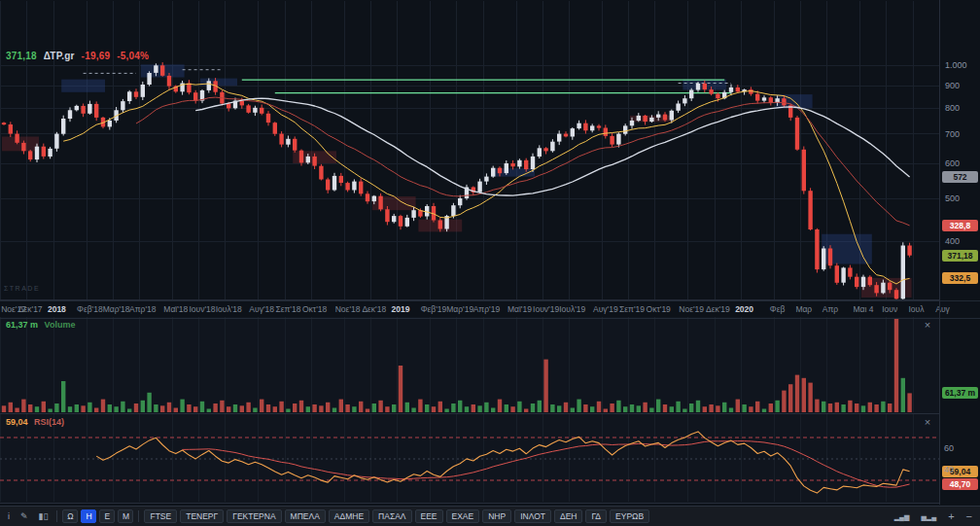 Image resolution: width=980 pixels, height=526 pixels. What do you see at coordinates (60, 325) in the screenshot?
I see `volume-name: Volume` at bounding box center [60, 325].